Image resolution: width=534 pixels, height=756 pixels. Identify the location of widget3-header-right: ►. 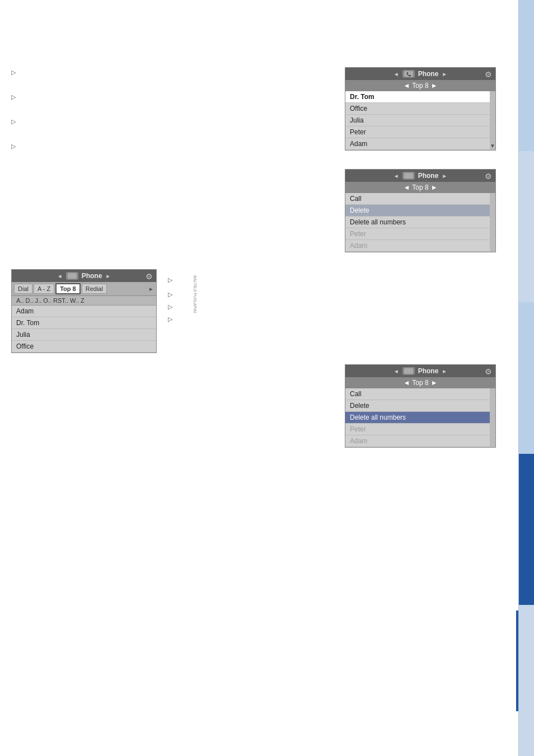
(108, 276).